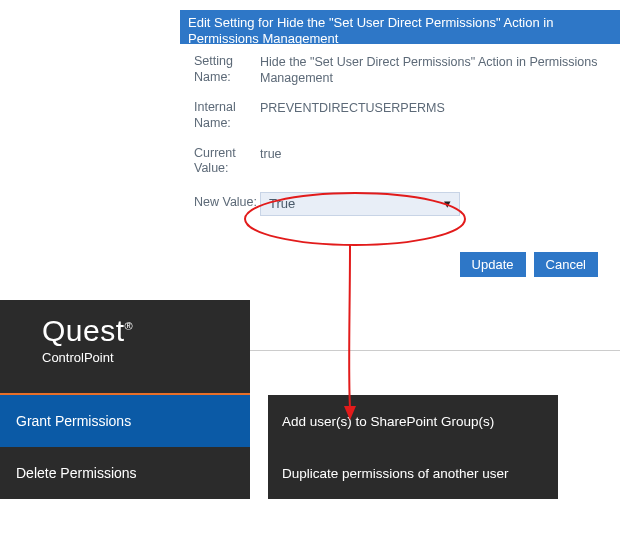  I want to click on dialog-actions: Update Cancel, so click(401, 254).